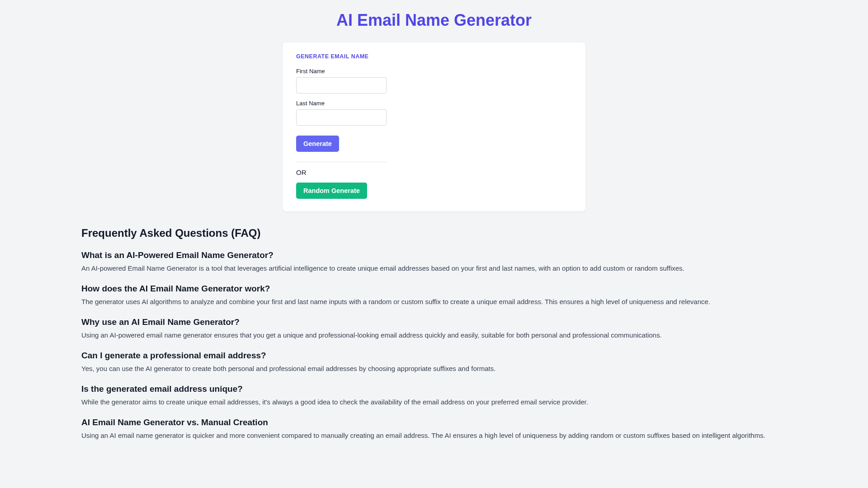 The width and height of the screenshot is (868, 488). I want to click on faq-item: Is the generated email address unique? W…, so click(434, 396).